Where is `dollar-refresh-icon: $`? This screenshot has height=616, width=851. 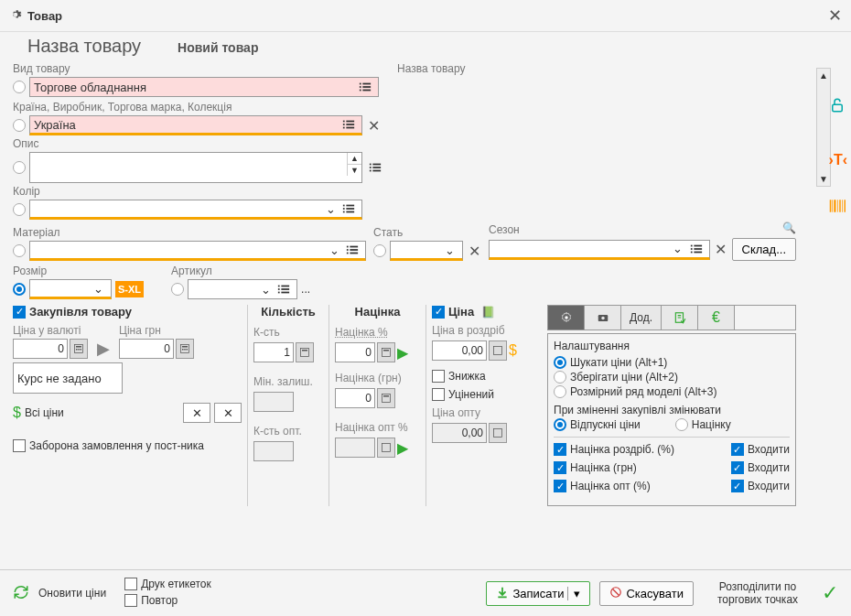 dollar-refresh-icon: $ is located at coordinates (512, 351).